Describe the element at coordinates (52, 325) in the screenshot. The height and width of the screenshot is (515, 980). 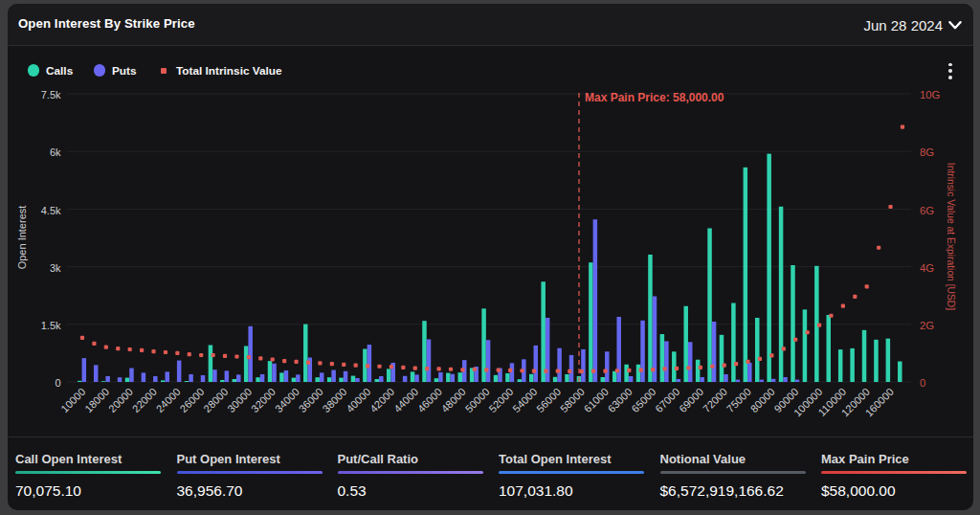
I see `svg-text: 1.5k` at that location.